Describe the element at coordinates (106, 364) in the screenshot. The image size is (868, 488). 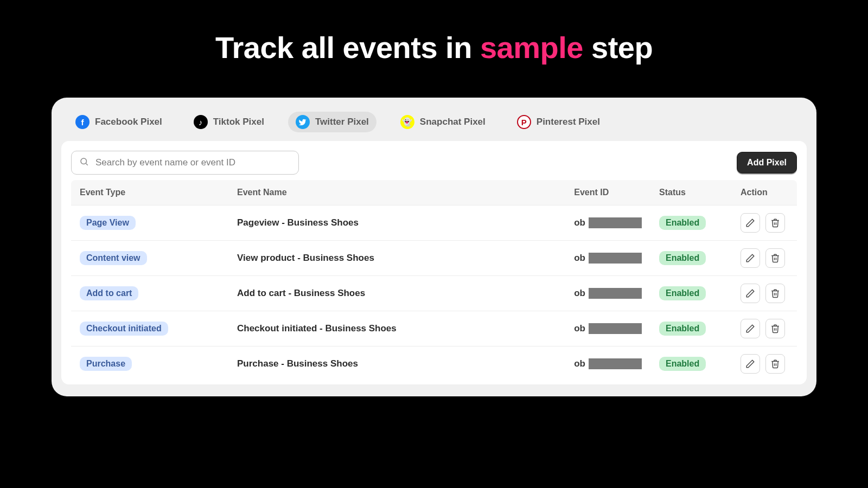
I see `event-type-chip: Purchase` at that location.